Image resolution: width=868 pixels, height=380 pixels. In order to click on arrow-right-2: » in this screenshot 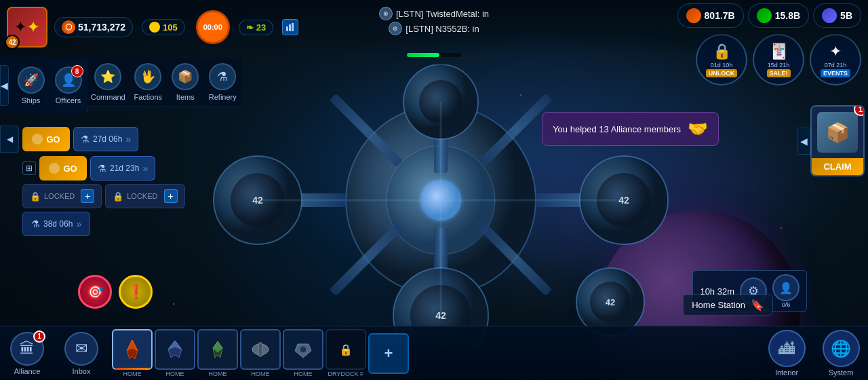, I will do `click(145, 168)`.